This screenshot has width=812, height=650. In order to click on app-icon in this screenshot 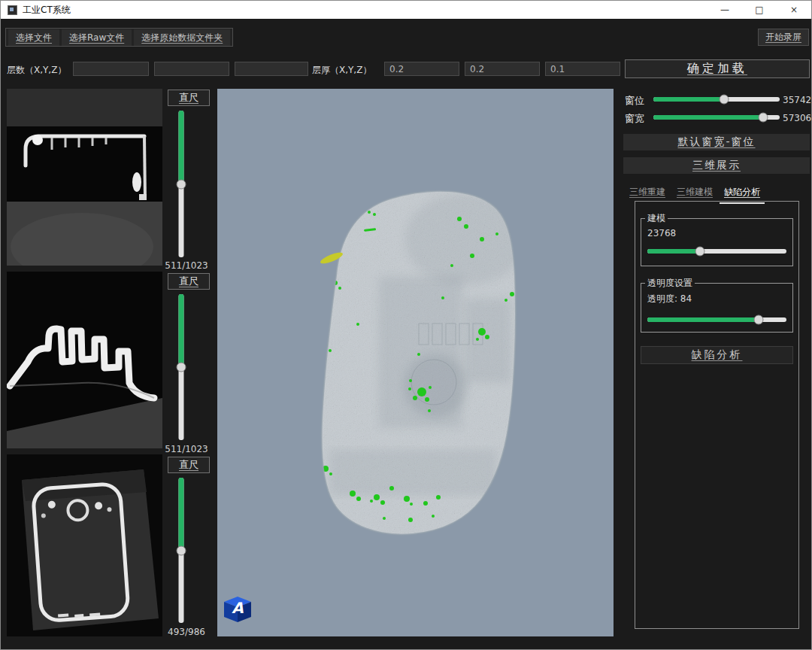, I will do `click(12, 11)`.